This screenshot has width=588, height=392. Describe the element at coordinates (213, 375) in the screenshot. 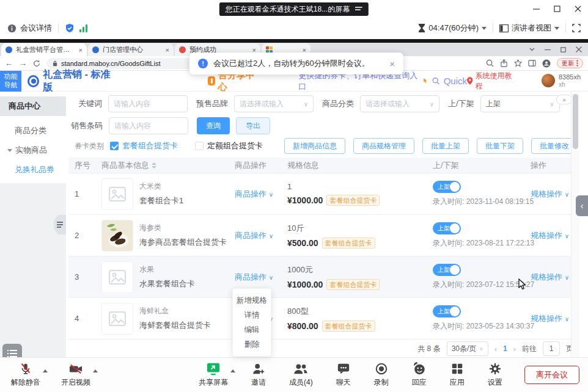

I see `share-screen-button: 共享屏幕` at that location.